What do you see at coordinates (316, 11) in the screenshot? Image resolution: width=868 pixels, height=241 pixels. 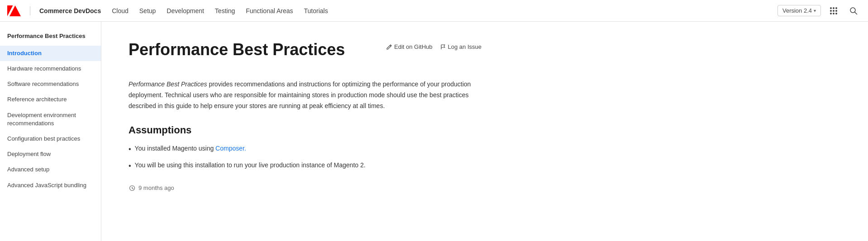 I see `nav-tutorials: Tutorials` at bounding box center [316, 11].